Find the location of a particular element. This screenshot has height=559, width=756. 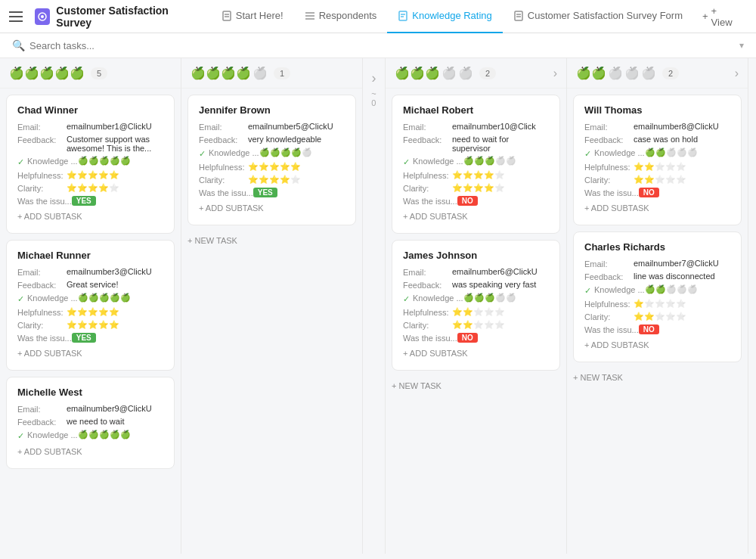

menu-button is located at coordinates (19, 17).